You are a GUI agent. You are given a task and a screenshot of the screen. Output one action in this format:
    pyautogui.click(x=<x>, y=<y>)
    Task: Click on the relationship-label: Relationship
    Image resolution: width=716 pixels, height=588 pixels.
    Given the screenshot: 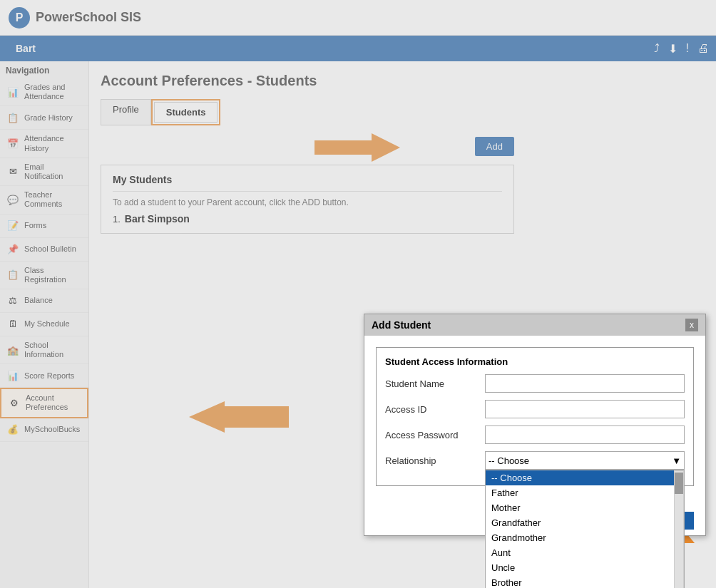 What is the action you would take?
    pyautogui.click(x=435, y=460)
    